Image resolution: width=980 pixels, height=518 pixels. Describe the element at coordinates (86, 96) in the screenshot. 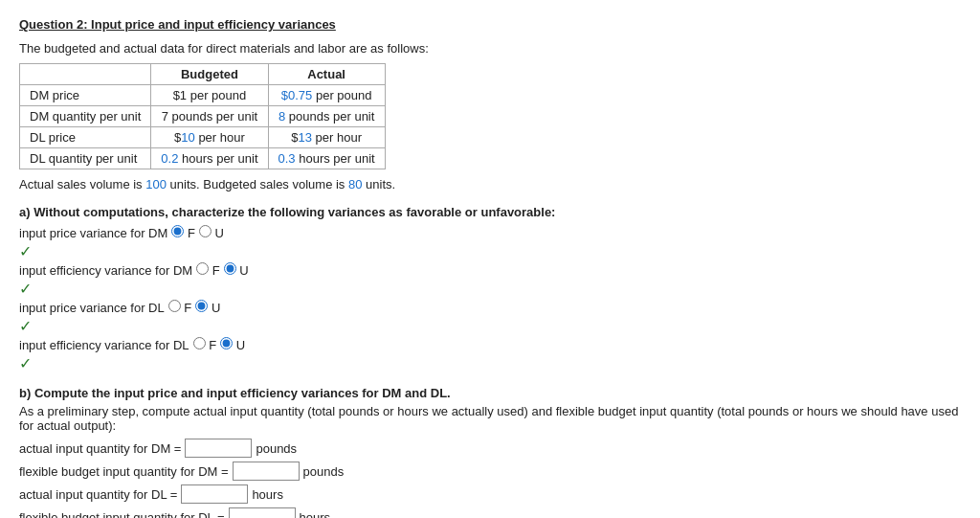

I see `row-label-dm-price: DM price` at that location.